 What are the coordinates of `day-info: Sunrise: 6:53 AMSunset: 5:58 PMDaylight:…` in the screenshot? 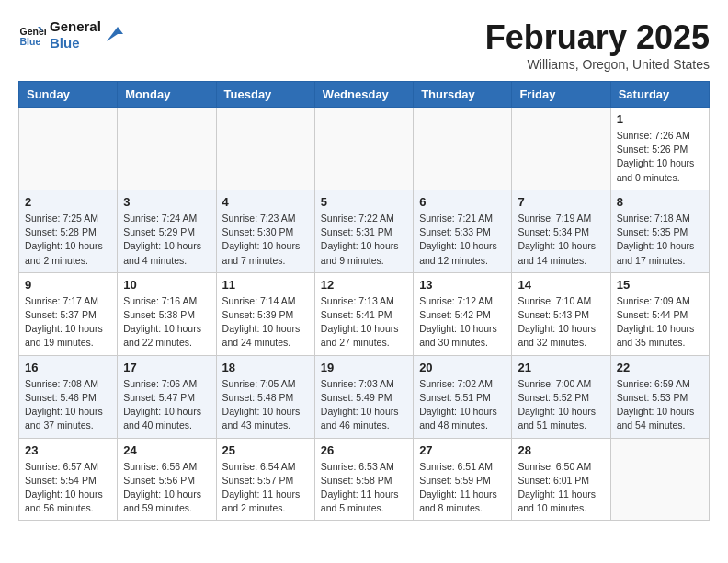 It's located at (364, 488).